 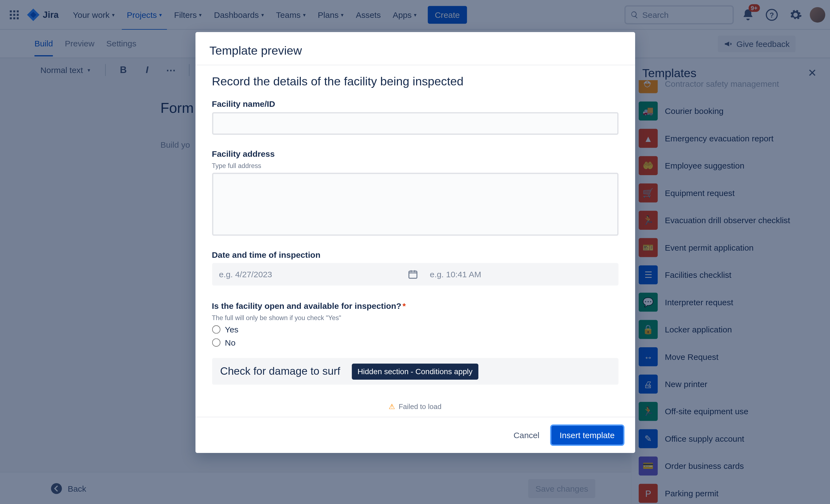 What do you see at coordinates (415, 274) in the screenshot?
I see `date-time-input: e.g. 4/27/2023 e.g. 10:41 AM` at bounding box center [415, 274].